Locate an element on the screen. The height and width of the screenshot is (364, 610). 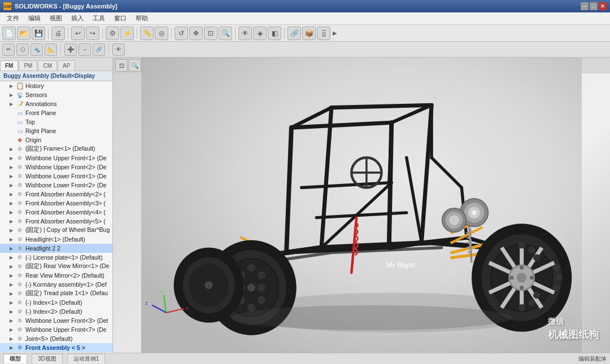
tree-item-right-plane: ▭ Right Plane is located at coordinates (56, 131).